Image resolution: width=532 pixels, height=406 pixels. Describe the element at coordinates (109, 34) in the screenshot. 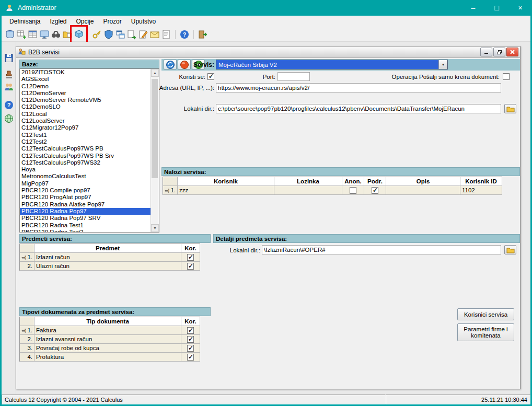

I see `shield-icon` at that location.